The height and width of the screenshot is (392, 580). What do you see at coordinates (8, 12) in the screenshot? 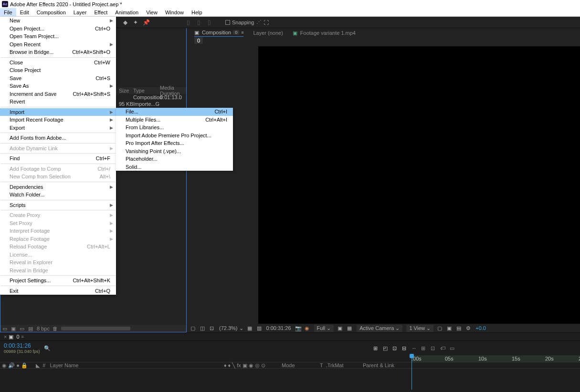
I see `menu-file: File` at bounding box center [8, 12].